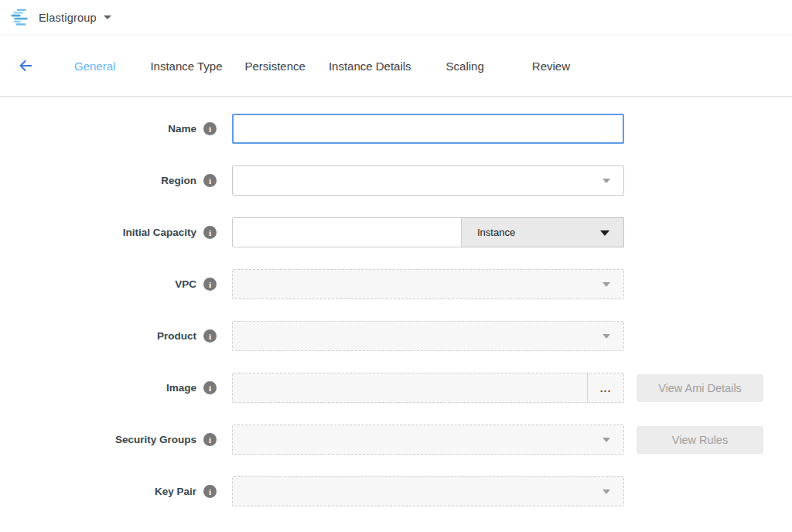 The image size is (792, 532). What do you see at coordinates (396, 388) in the screenshot?
I see `image-row: Image i ... View Ami Details` at bounding box center [396, 388].